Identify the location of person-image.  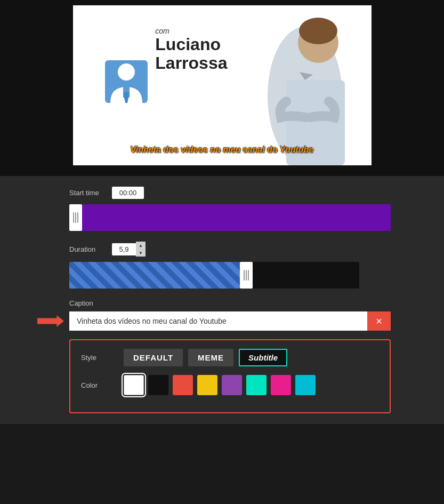
(305, 88).